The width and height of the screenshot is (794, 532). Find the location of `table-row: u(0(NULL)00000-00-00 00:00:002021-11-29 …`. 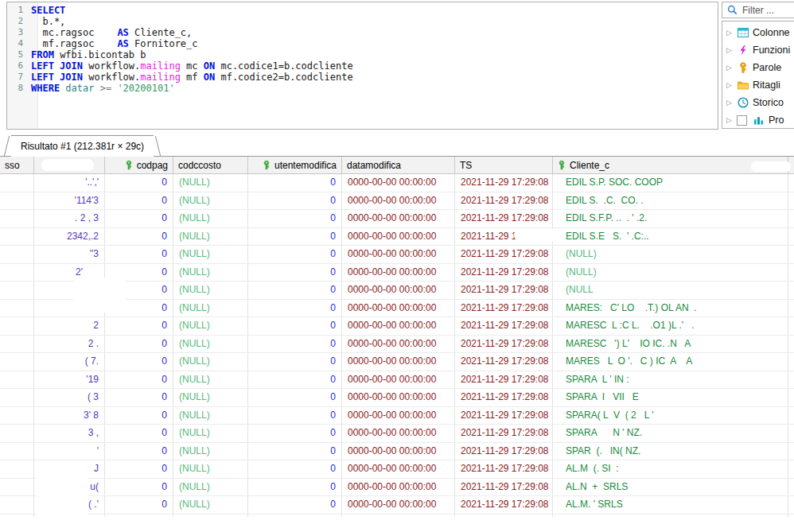

table-row: u(0(NULL)00000-00-00 00:00:002021-11-29 … is located at coordinates (397, 488).